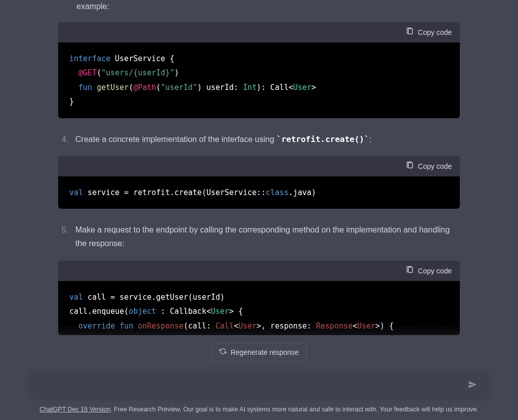 The image size is (518, 420). Describe the element at coordinates (323, 139) in the screenshot. I see `inline-code: `retrofit.create()`` at that location.